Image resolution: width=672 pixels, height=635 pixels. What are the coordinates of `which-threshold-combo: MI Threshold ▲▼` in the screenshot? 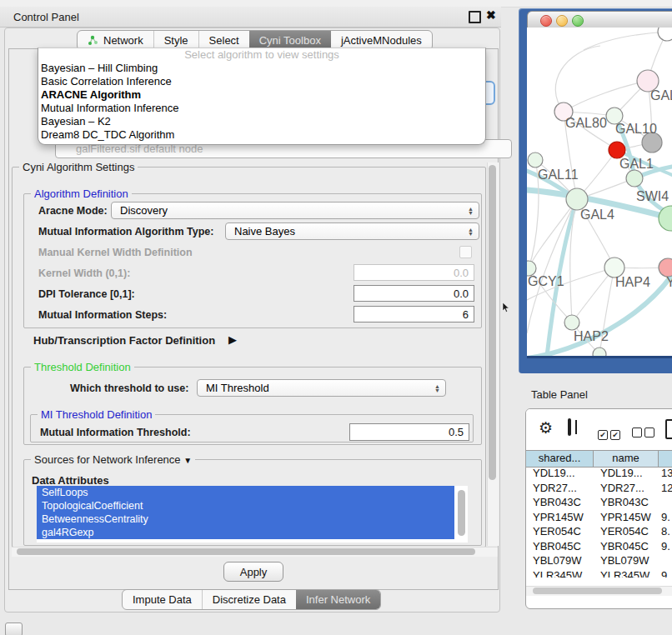 It's located at (322, 388).